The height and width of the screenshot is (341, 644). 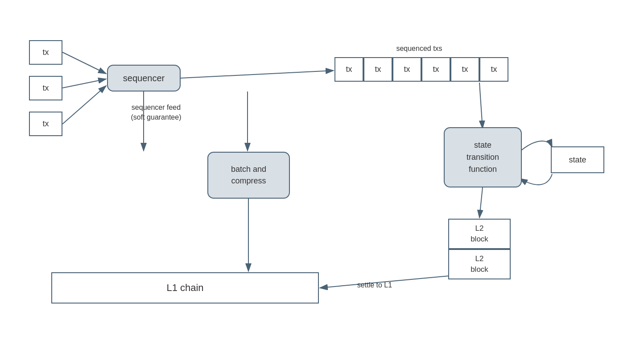 I want to click on batch-compress-box: batch andcompress, so click(x=249, y=175).